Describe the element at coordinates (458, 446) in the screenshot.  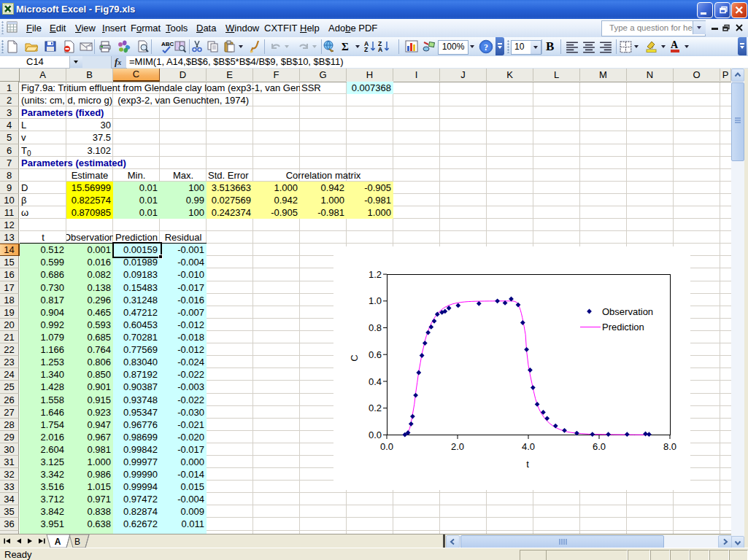
I see `svg-text: 2.0` at that location.